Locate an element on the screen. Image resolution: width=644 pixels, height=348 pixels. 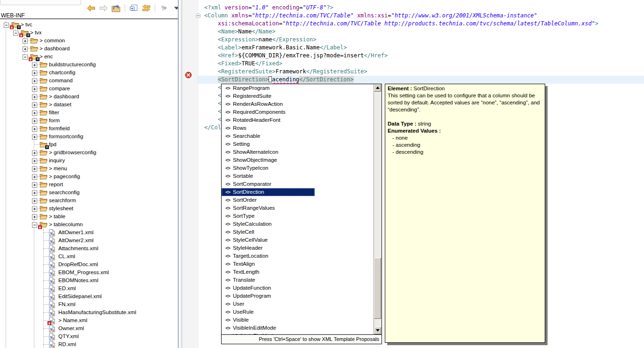
proposal-item-StyleCalculation: <>StyleCalculation is located at coordinates (302, 224).